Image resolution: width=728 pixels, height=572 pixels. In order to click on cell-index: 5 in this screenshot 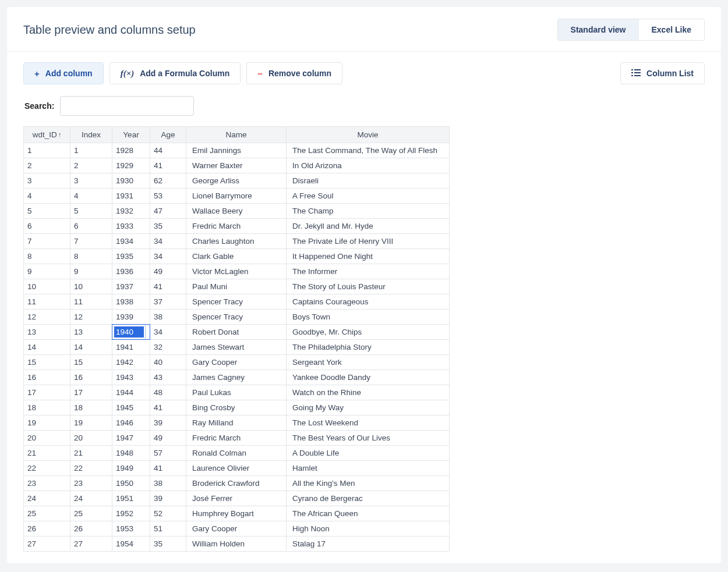, I will do `click(91, 211)`.